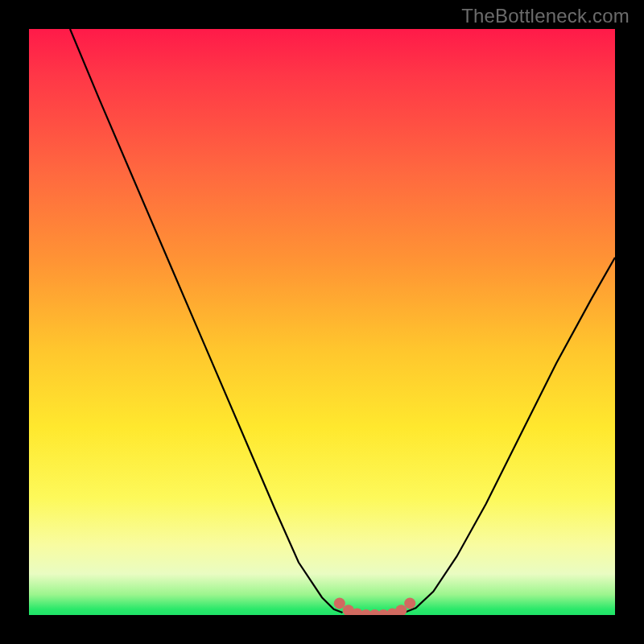  I want to click on attribution-text: TheBottleneck.com, so click(546, 16).